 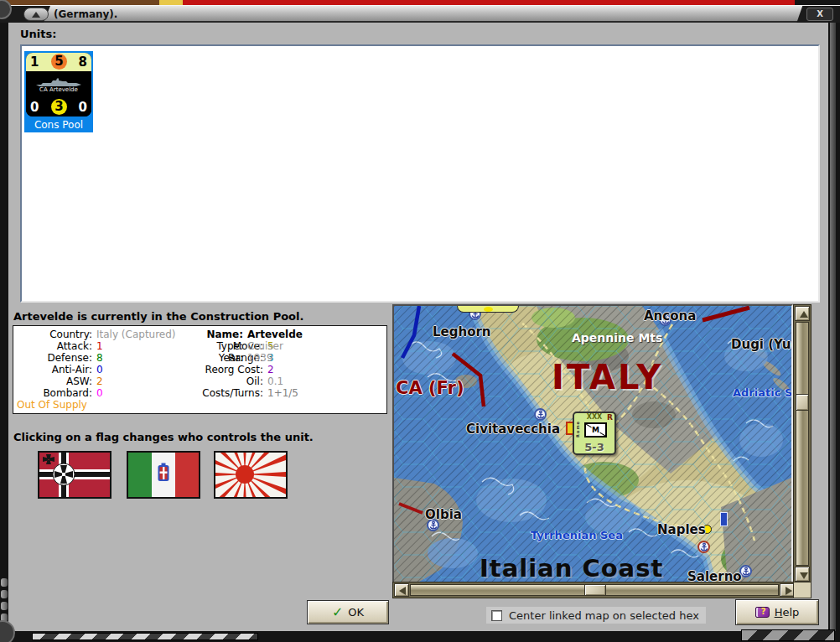 I want to click on map-horizontal-scrollbar, so click(x=594, y=590).